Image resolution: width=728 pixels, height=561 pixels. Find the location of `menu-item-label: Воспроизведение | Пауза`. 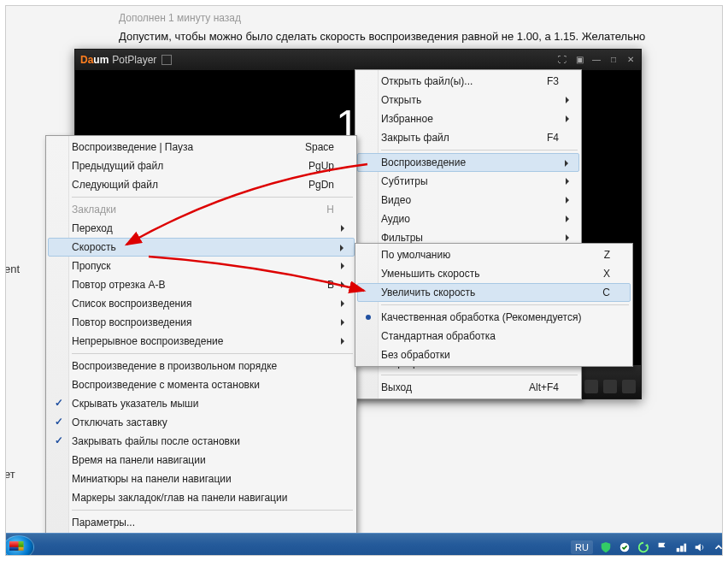

menu-item-label: Воспроизведение | Пауза is located at coordinates (132, 147).